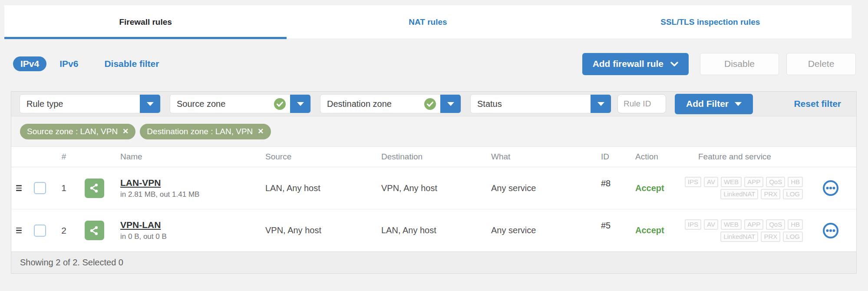 The height and width of the screenshot is (291, 868). I want to click on rule-position: 2, so click(64, 231).